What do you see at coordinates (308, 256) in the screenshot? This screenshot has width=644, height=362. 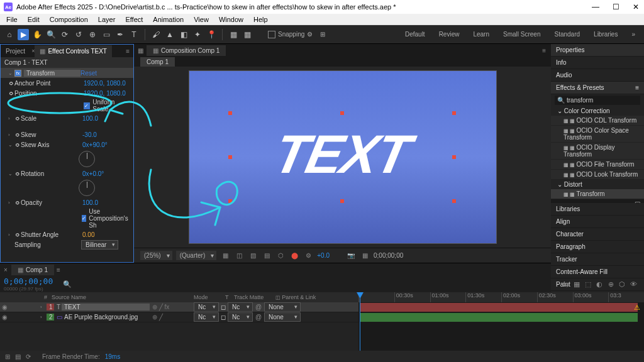 I see `vf-gear-icon: ⚙` at bounding box center [308, 256].